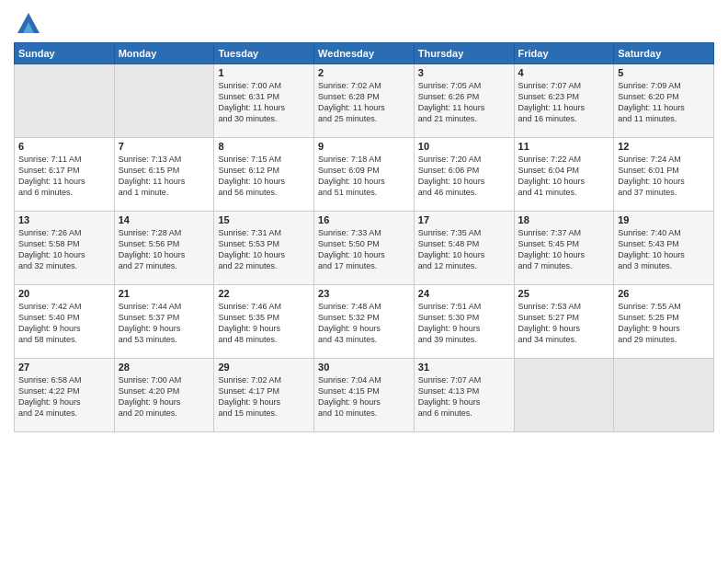  I want to click on week-row-1: 1Sunrise: 7:00 AM Sunset: 6:31 PM Daylig…, so click(364, 101).